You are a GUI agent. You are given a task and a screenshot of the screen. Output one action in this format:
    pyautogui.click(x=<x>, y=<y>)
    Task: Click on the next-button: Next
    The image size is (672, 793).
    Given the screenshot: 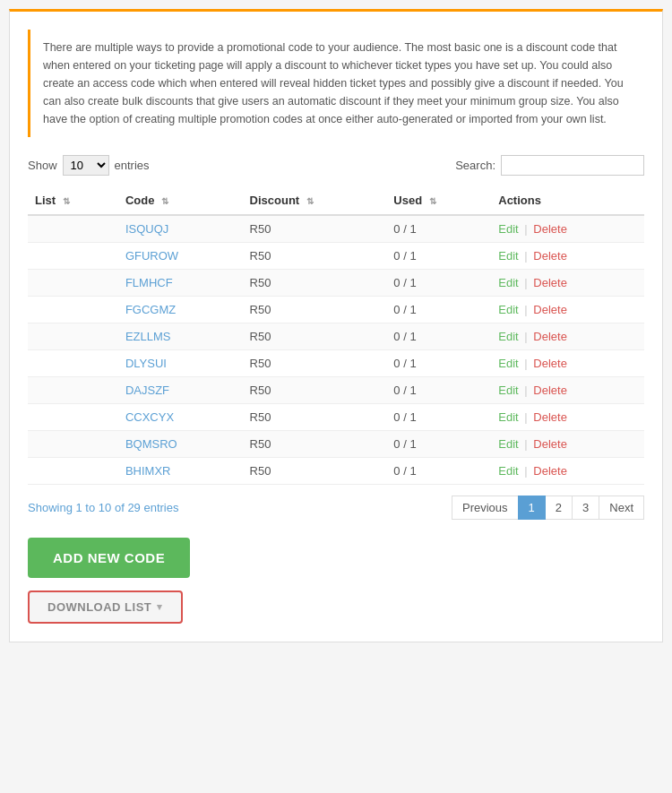 What is the action you would take?
    pyautogui.click(x=622, y=507)
    